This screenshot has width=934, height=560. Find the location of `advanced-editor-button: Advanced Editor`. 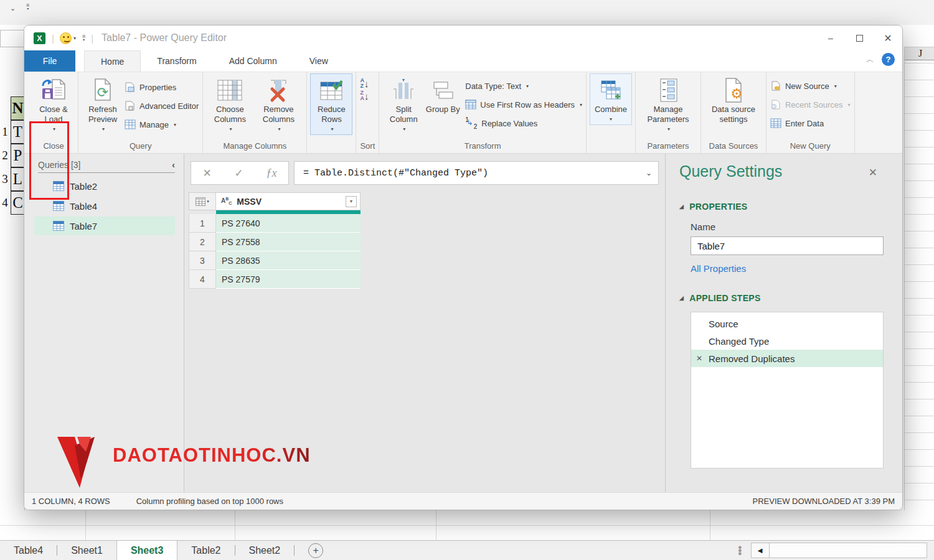

advanced-editor-button: Advanced Editor is located at coordinates (162, 106).